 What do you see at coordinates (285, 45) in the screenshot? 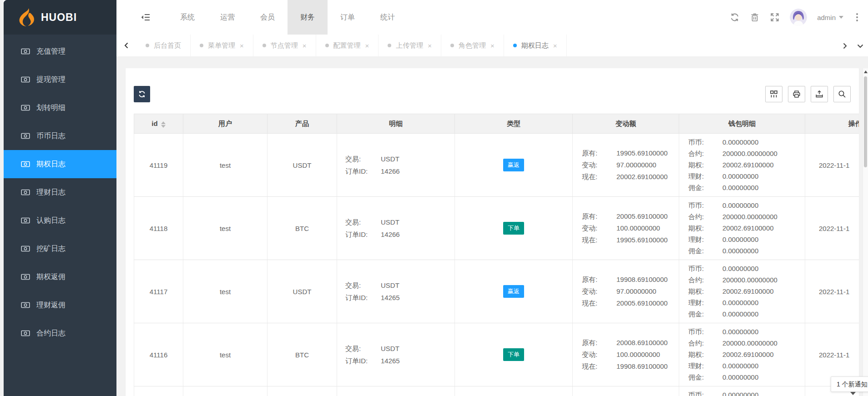
I see `tab: 节点管理 ×` at bounding box center [285, 45].